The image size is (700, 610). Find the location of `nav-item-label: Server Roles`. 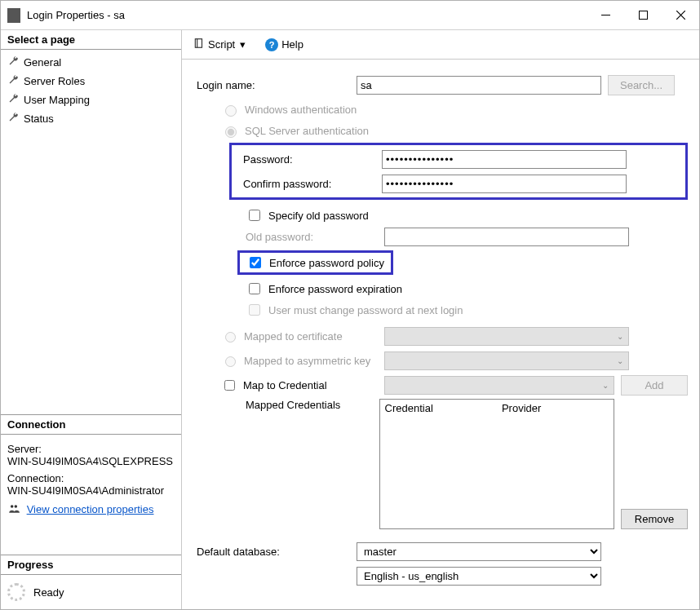

nav-item-label: Server Roles is located at coordinates (54, 82).